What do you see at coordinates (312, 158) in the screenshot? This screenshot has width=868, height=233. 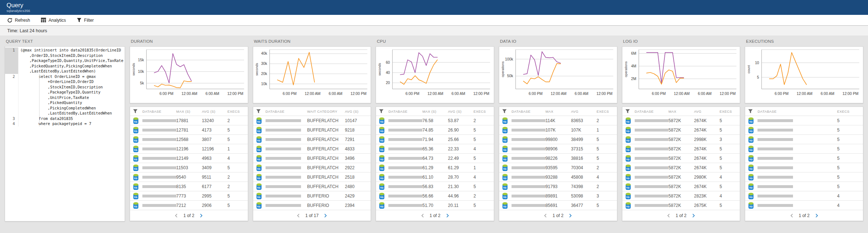 I see `table-row: SQLBUFFERLATCH3496` at bounding box center [312, 158].